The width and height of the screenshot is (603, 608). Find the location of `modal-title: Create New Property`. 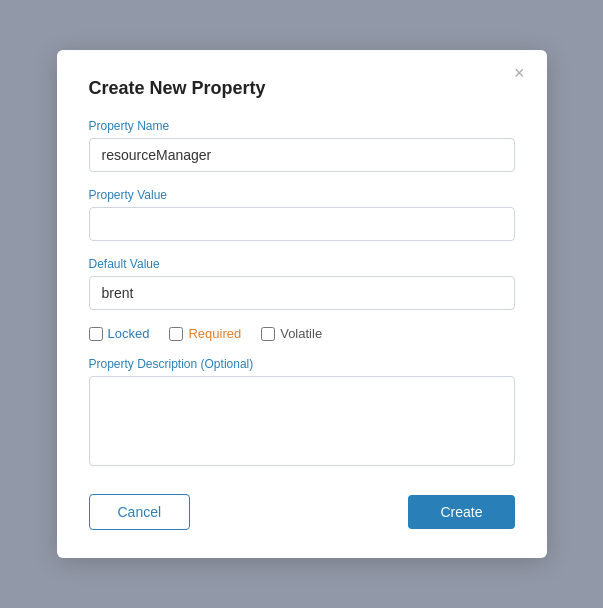

modal-title: Create New Property is located at coordinates (302, 88).